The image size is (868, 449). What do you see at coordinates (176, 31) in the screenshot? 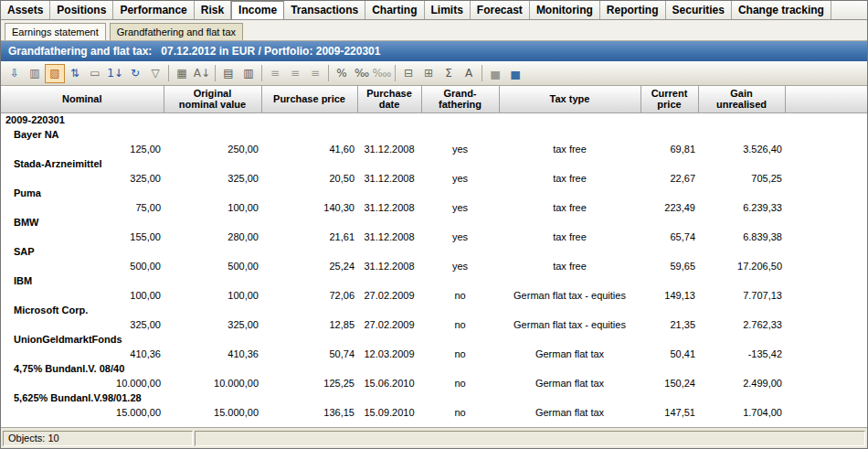
I see `subtab-grandfathering-and-flat-tax: Grandfathering and flat tax` at bounding box center [176, 31].